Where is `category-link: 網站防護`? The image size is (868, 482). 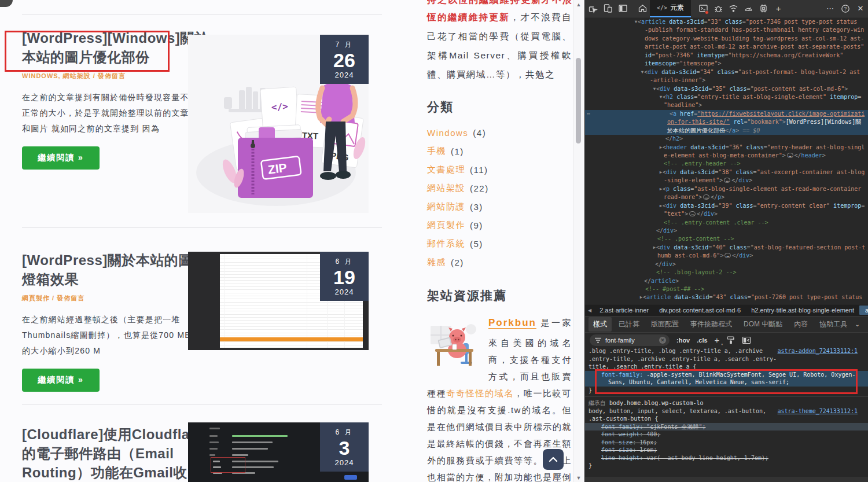 category-link: 網站防護 is located at coordinates (446, 207).